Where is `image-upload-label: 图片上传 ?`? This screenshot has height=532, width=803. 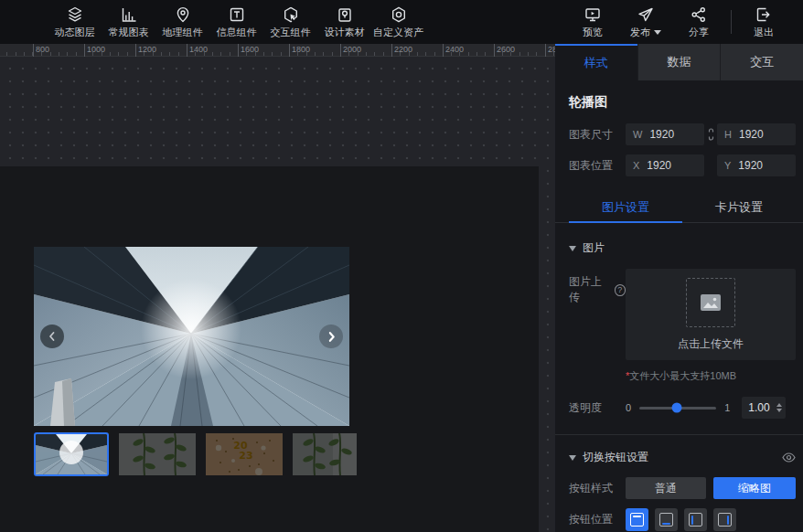 image-upload-label: 图片上传 ? is located at coordinates (597, 290).